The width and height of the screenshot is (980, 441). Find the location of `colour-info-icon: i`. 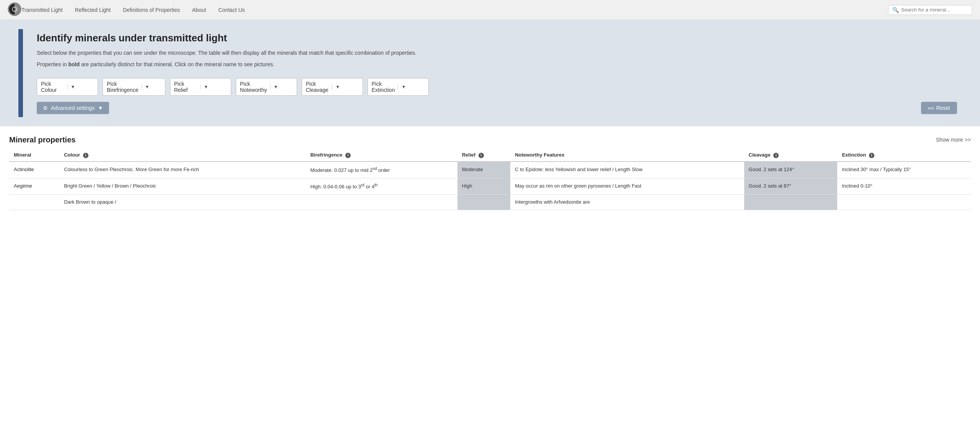

colour-info-icon: i is located at coordinates (86, 155).